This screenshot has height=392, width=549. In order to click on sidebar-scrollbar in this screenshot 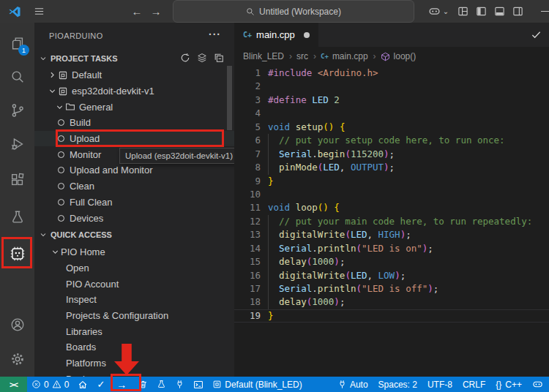, I will do `click(230, 98)`.